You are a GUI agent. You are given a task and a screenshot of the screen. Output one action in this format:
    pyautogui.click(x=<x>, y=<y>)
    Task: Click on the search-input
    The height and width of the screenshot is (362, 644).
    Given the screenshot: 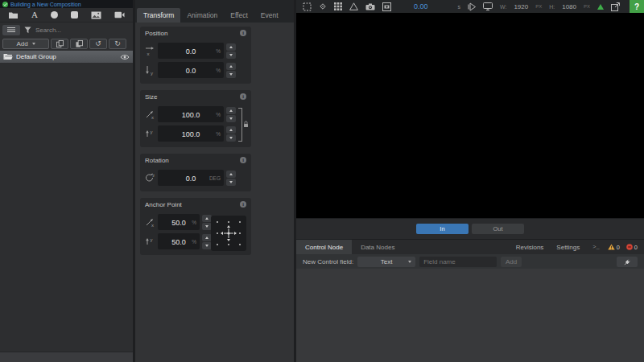 What is the action you would take?
    pyautogui.click(x=83, y=31)
    